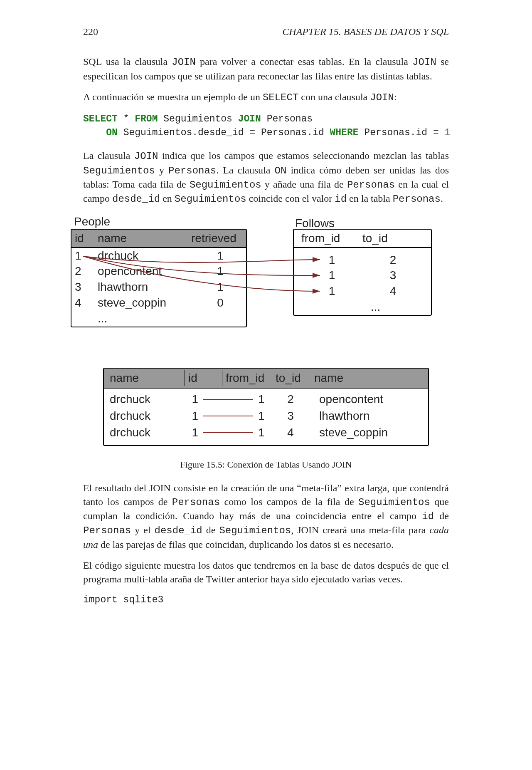 The height and width of the screenshot is (770, 532). What do you see at coordinates (362, 260) in the screenshot?
I see `table-row: 1 2` at bounding box center [362, 260].